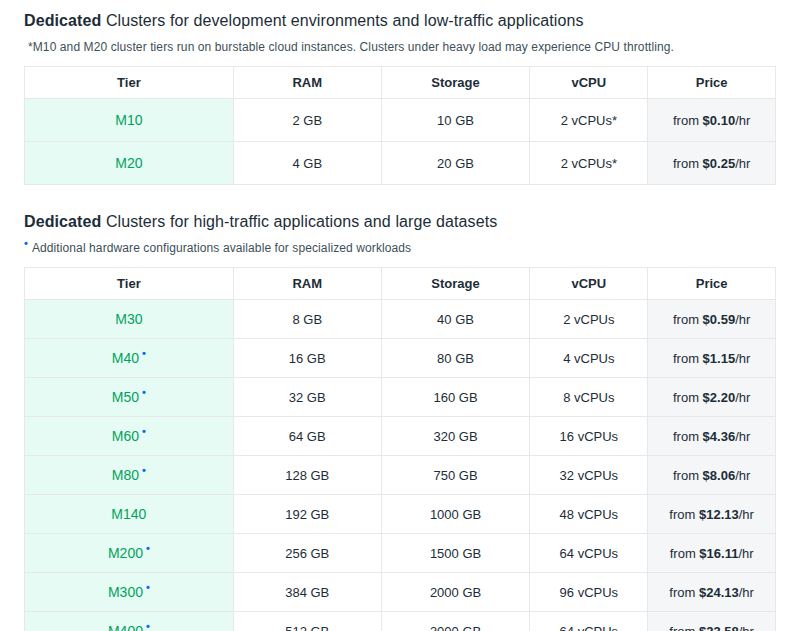 Image resolution: width=800 pixels, height=631 pixels. What do you see at coordinates (307, 592) in the screenshot?
I see `ram-cell: 384 GB` at bounding box center [307, 592].